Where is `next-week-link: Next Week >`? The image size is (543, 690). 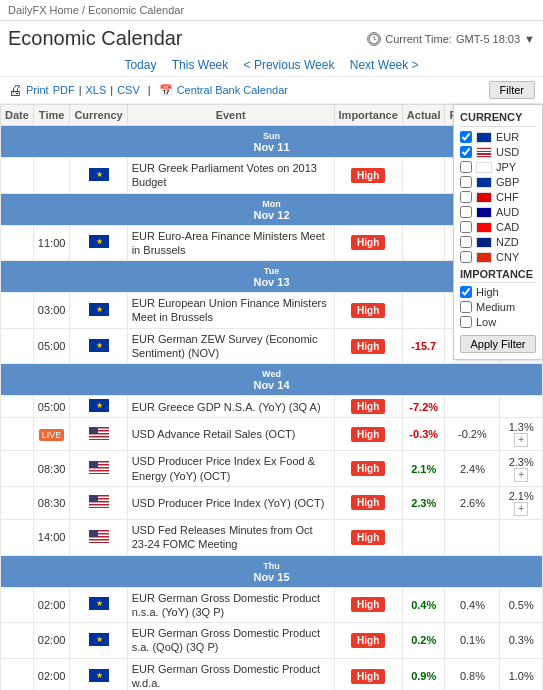 next-week-link: Next Week > is located at coordinates (384, 65).